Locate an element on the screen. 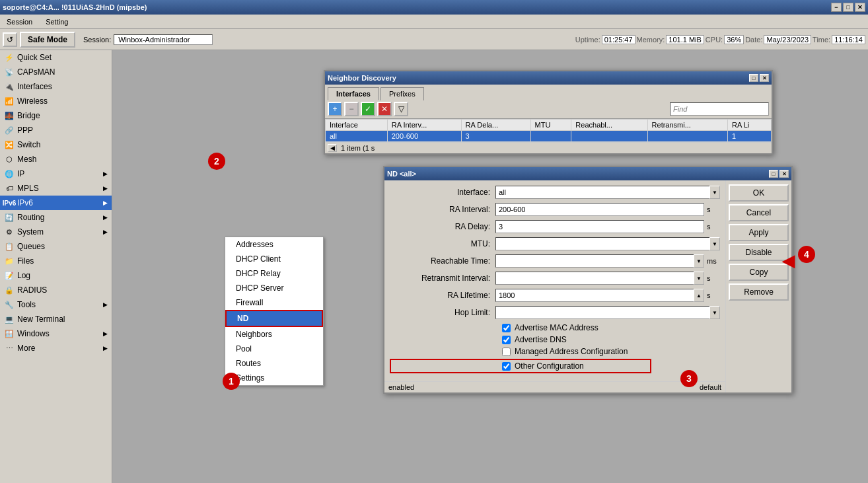 The width and height of the screenshot is (868, 483). sidebar-item-routing: 🔄 Routing ▶ is located at coordinates (55, 217).